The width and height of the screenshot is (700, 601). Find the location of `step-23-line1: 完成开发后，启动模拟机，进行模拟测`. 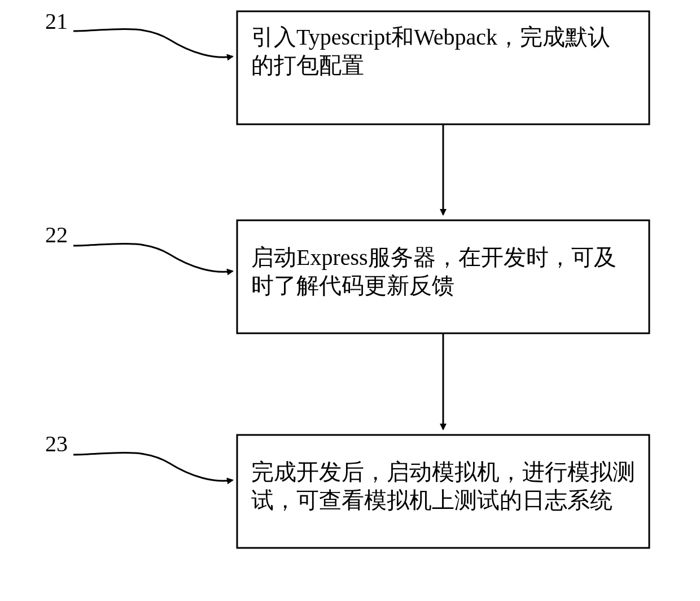

step-23-line1: 完成开发后，启动模拟机，进行模拟测 is located at coordinates (443, 472).